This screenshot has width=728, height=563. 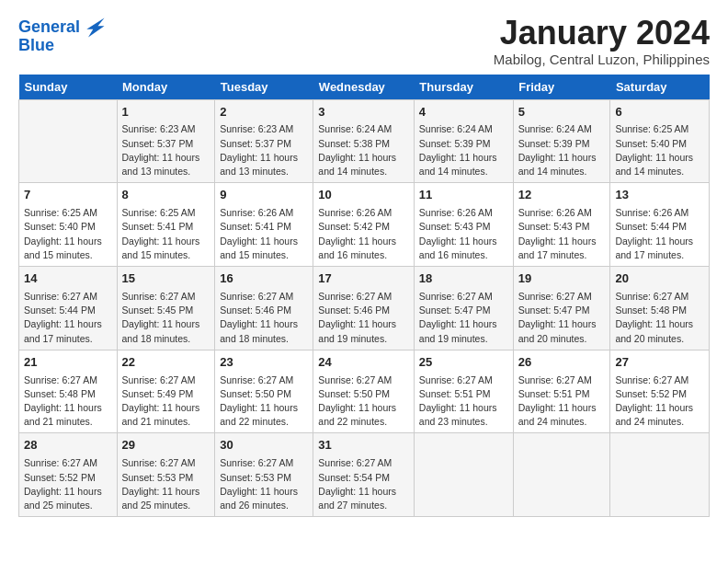 I want to click on day-number: 26, so click(x=563, y=362).